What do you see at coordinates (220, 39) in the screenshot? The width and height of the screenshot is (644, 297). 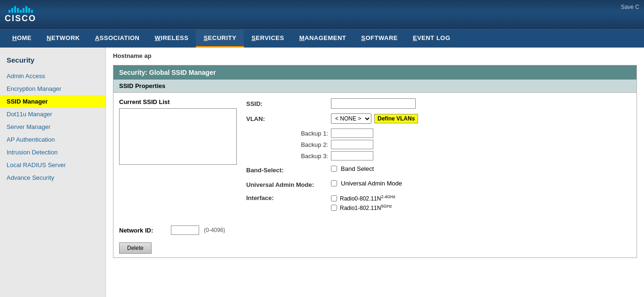 I see `nav-item-security: SECURITY` at bounding box center [220, 39].